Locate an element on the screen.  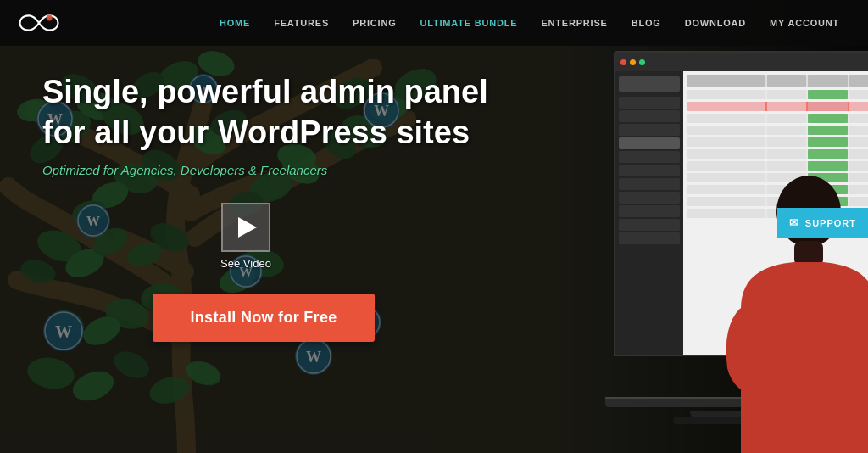
infinity-logo-icon is located at coordinates (39, 23).